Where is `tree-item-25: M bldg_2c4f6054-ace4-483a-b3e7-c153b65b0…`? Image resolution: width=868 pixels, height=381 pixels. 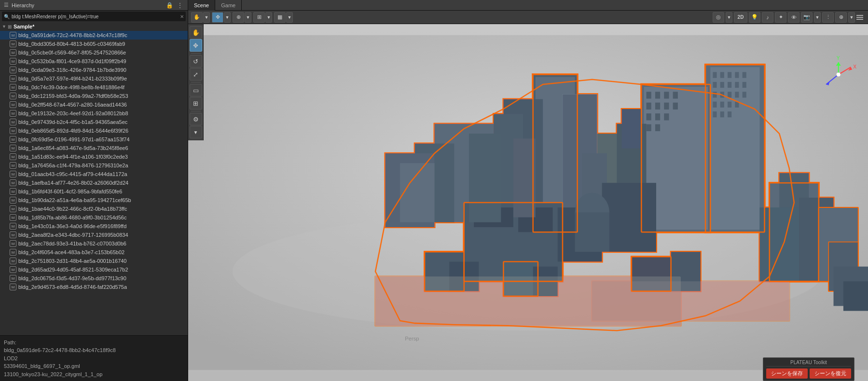 tree-item-25: M bldg_2c4f6054-ace4-483a-b3e7-c153b65b0… is located at coordinates (94, 252).